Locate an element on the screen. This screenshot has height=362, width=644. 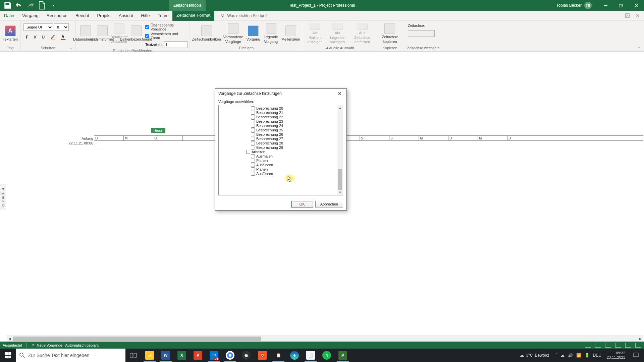
tray-volume-icon: 🔊 is located at coordinates (570, 355).